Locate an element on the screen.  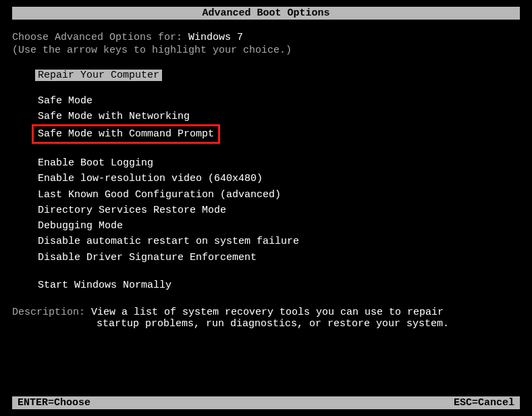
option-safe-mode: Safe Mode is located at coordinates (279, 101).